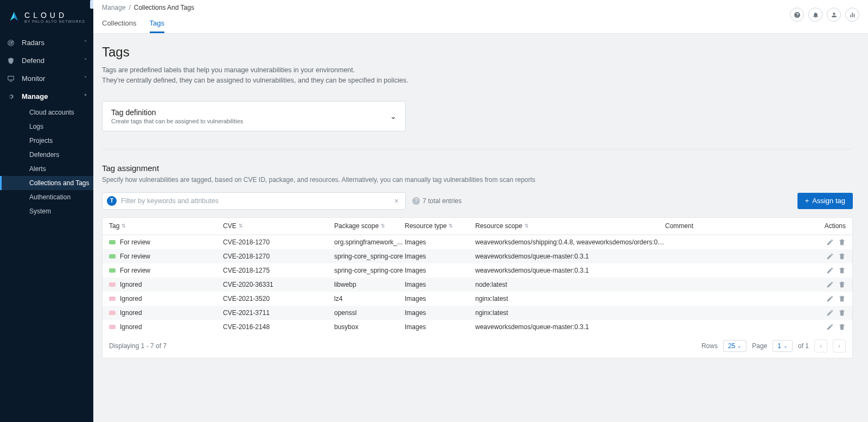 The height and width of the screenshot is (422, 868). What do you see at coordinates (477, 299) in the screenshot?
I see `table-row: IgnoredCVE-2021-3520lz4Imagesnginx:lates…` at bounding box center [477, 299].